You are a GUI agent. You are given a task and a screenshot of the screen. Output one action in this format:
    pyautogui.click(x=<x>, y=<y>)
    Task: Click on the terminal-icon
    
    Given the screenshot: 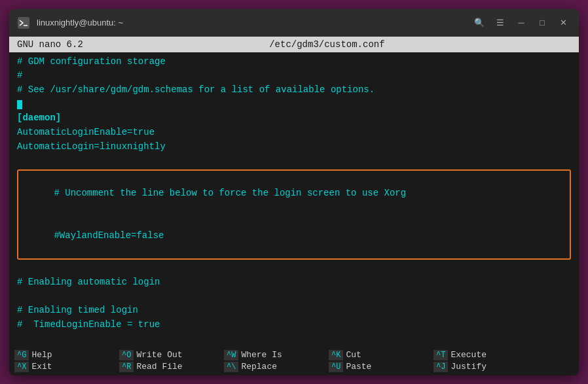 What is the action you would take?
    pyautogui.click(x=24, y=23)
    